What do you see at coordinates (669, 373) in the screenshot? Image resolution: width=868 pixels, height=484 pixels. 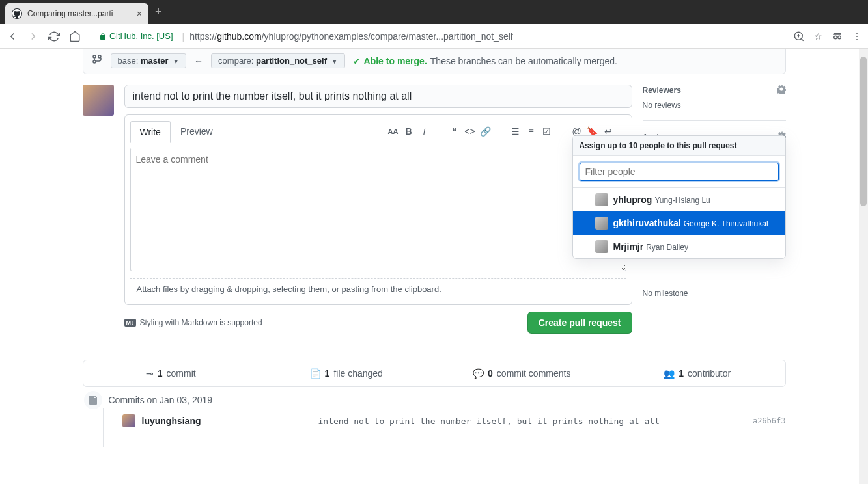 I see `people-icon: 👥` at bounding box center [669, 373].